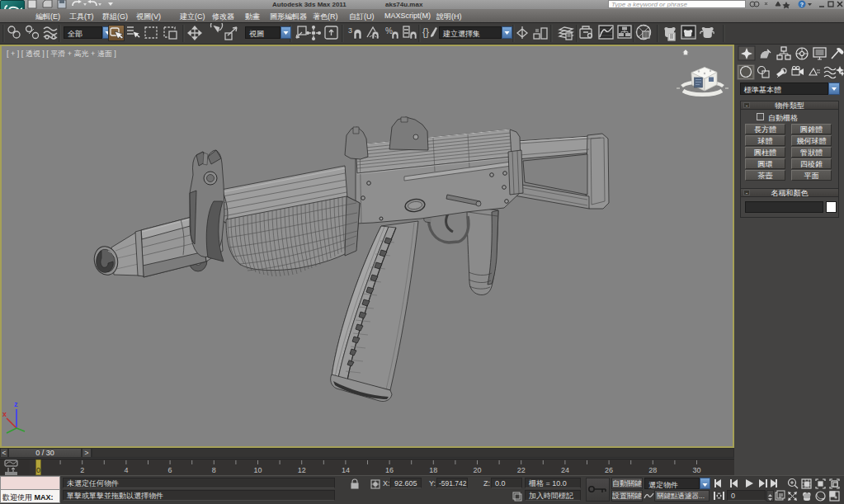  I want to click on svg-text: 3, so click(350, 31).